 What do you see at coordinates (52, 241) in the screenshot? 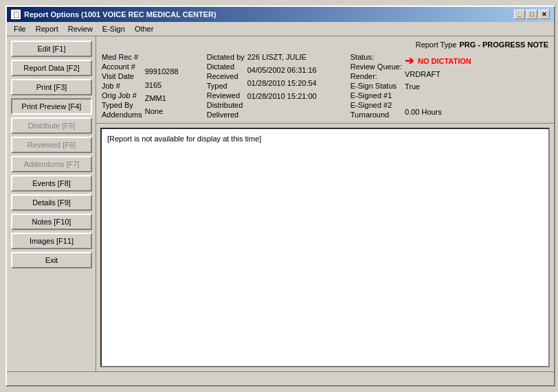
I see `images-button: Images [F11]` at bounding box center [52, 241].